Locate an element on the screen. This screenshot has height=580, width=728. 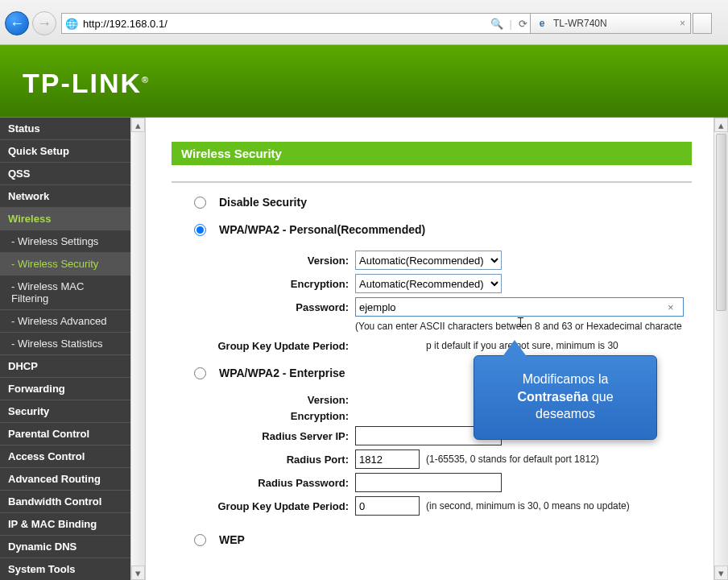
callout-bold: Contraseña is located at coordinates (552, 396).